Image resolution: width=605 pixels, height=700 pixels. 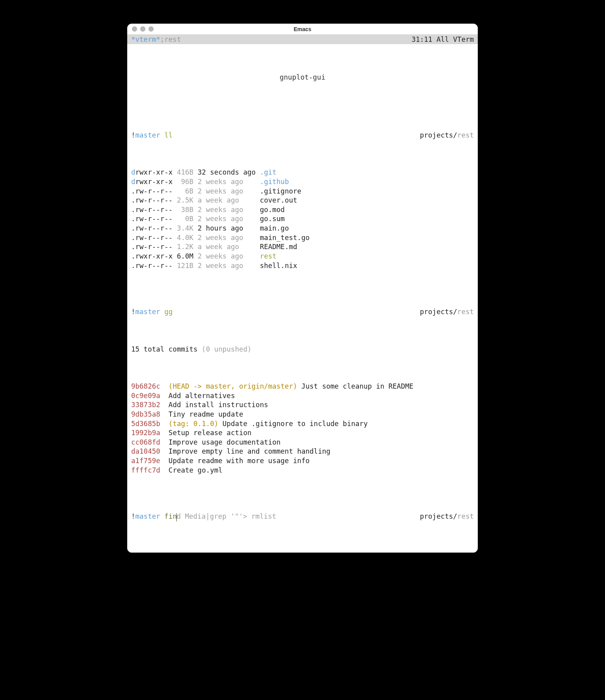 What do you see at coordinates (156, 39) in the screenshot?
I see `modeline-left: *vterm* ;rest` at bounding box center [156, 39].